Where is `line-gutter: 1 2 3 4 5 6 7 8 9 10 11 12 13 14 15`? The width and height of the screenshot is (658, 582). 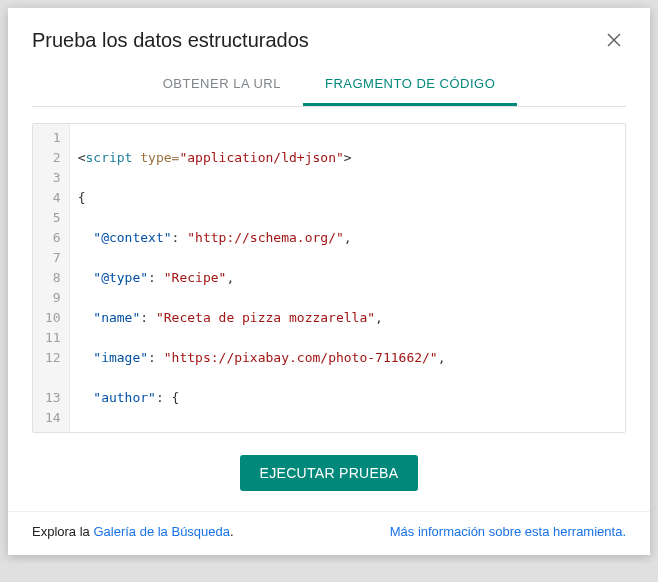 line-gutter: 1 2 3 4 5 6 7 8 9 10 11 12 13 14 15 is located at coordinates (52, 278).